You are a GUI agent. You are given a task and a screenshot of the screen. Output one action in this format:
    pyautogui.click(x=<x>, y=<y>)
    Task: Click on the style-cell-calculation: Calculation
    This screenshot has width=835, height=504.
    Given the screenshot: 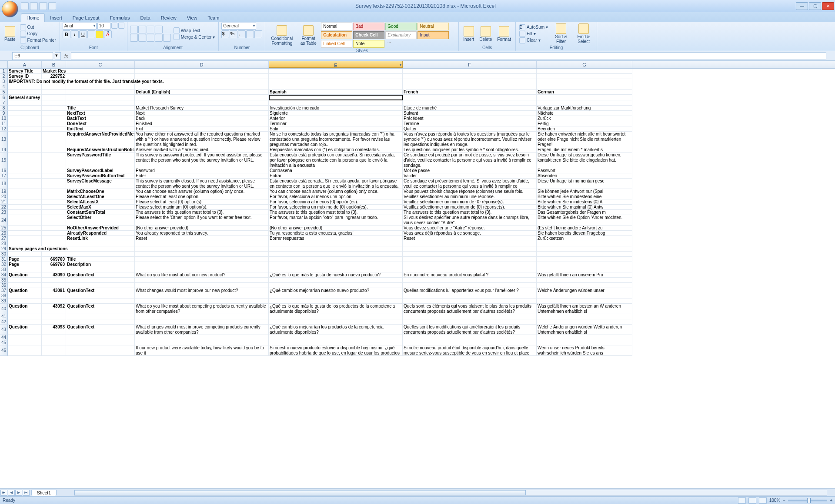 What is the action you would take?
    pyautogui.click(x=337, y=35)
    